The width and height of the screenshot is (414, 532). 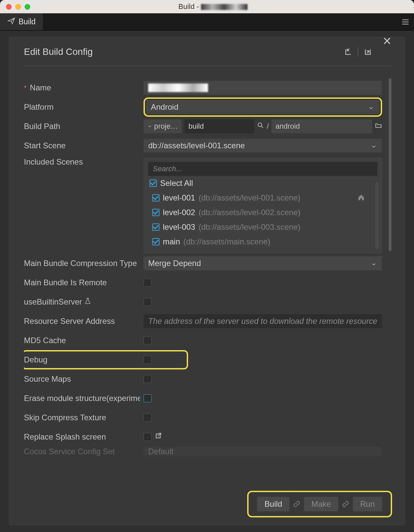 I want to click on paper-plane-icon, so click(x=11, y=22).